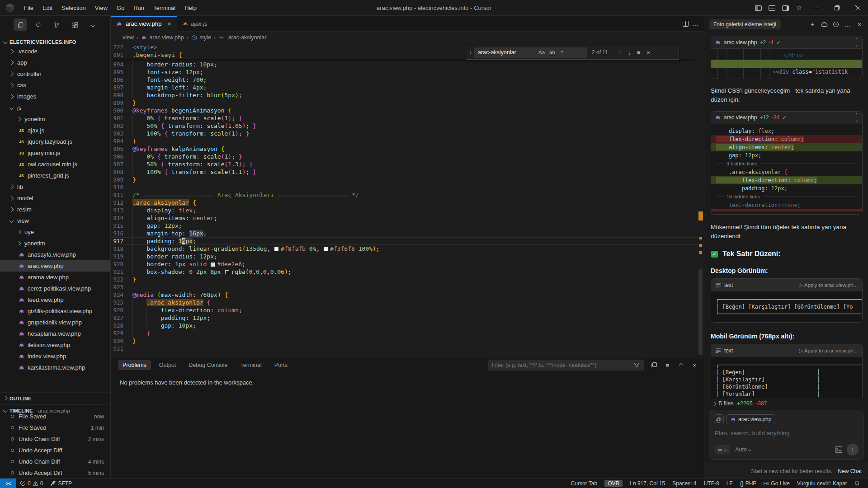 The image size is (868, 488). I want to click on eol-status: LF, so click(730, 483).